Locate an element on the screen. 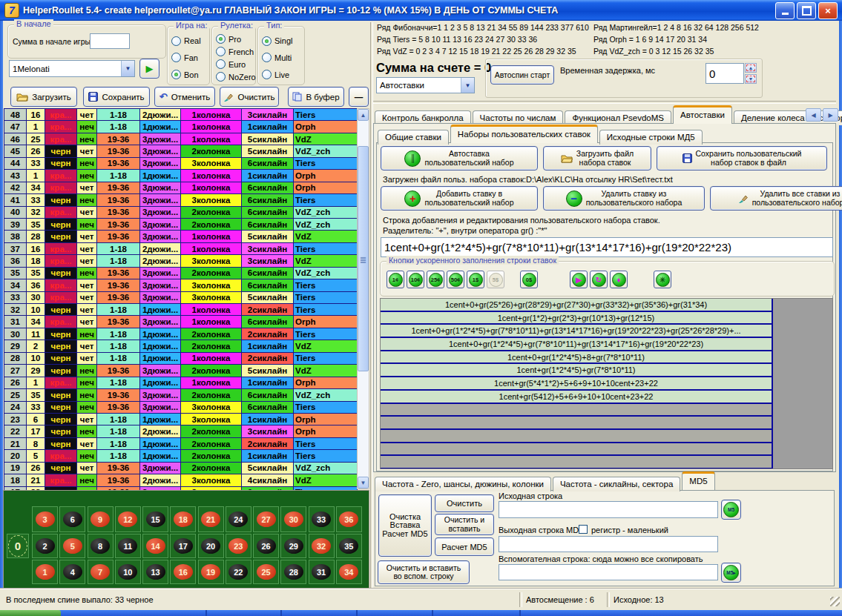  board-cell-32: 32 is located at coordinates (322, 546).